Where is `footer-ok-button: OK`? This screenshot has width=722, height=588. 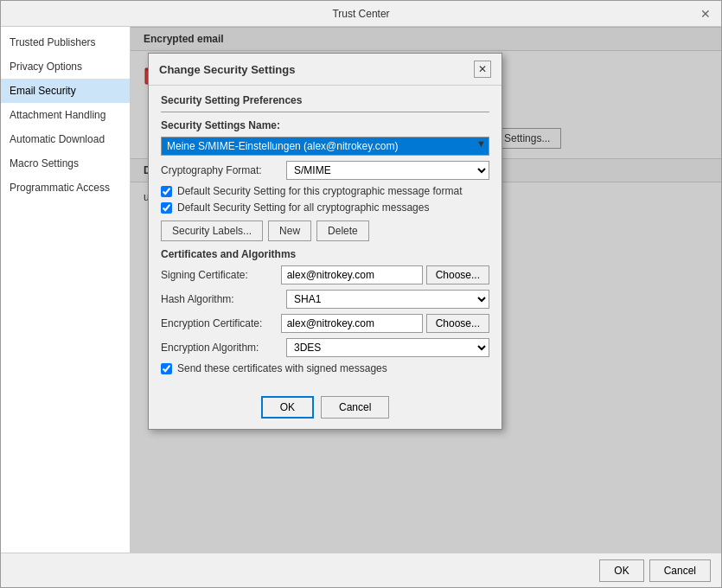
footer-ok-button: OK is located at coordinates (621, 571).